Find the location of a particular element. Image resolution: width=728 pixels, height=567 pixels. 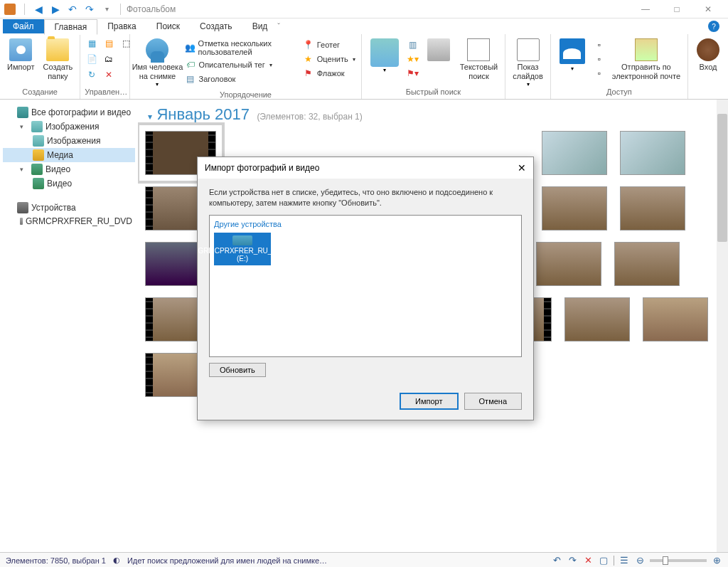

flag-button: ⚑Флажок is located at coordinates (329, 73).